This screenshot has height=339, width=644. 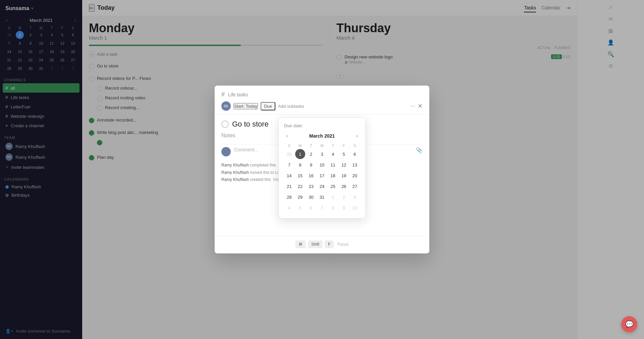 I want to click on dp-day-header: M, so click(x=301, y=146).